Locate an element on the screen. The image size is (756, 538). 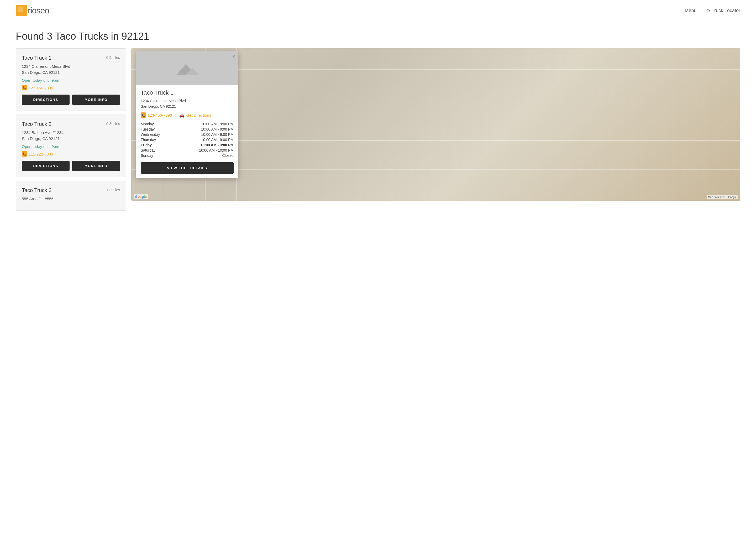
popup-hours-row: Friday 10:00 AM - 9:00 PM is located at coordinates (187, 145).